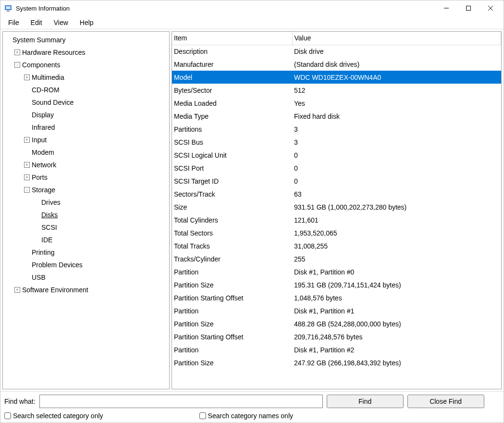 This screenshot has width=504, height=423. I want to click on tree-item: Sound Device, so click(86, 102).